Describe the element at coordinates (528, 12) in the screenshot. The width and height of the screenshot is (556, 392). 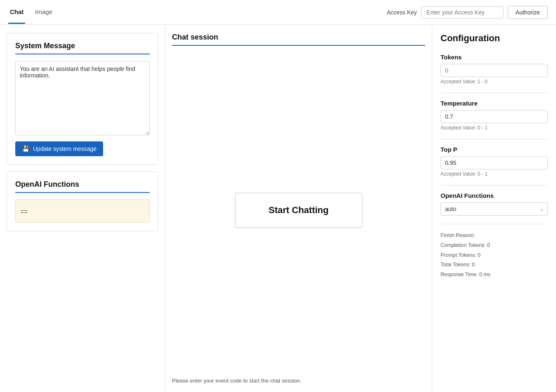
I see `authorize-button: Authorize` at that location.